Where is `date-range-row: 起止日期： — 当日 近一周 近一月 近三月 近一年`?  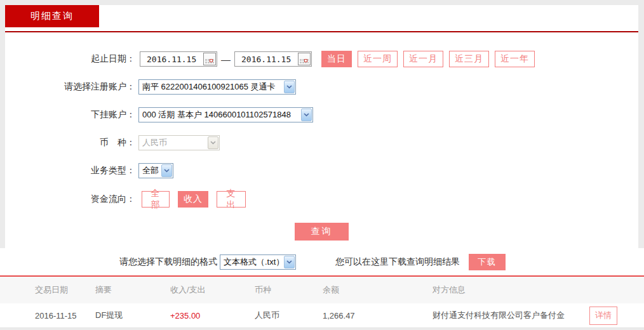 date-range-row: 起止日期： — 当日 近一周 近一月 近三月 近一年 is located at coordinates (321, 59).